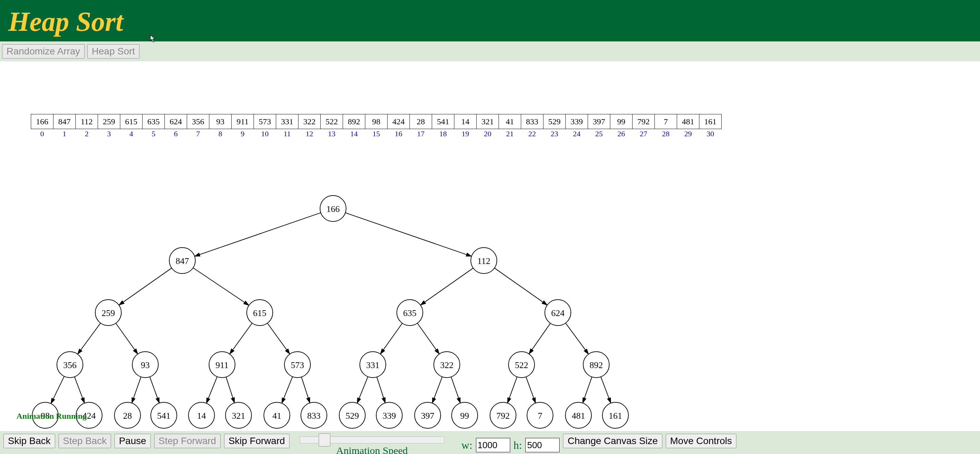  Describe the element at coordinates (540, 415) in the screenshot. I see `tree-node: 7` at that location.